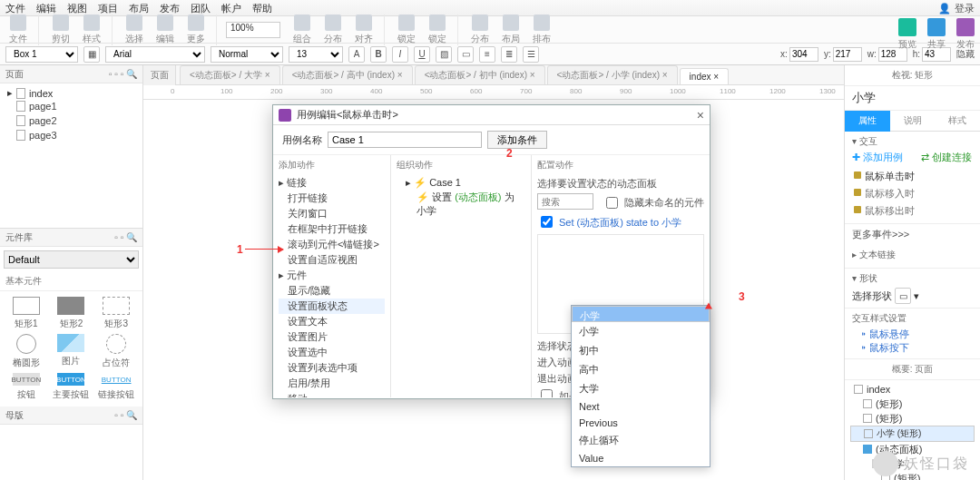 The image size is (980, 480). What do you see at coordinates (461, 204) in the screenshot?
I see `action-node: ⚡ 设置 (动态面板) 为 小学` at bounding box center [461, 204].